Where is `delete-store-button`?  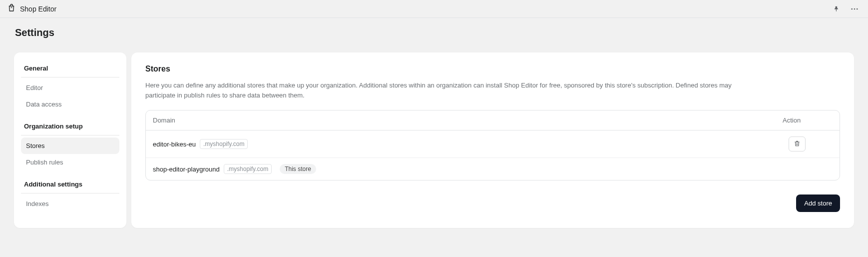
delete-store-button is located at coordinates (797, 144).